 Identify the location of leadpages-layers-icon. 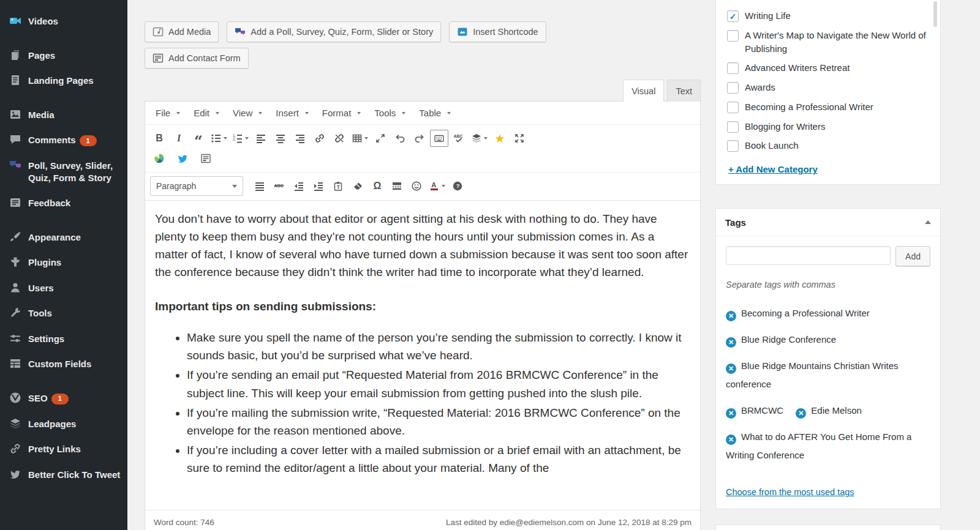
(15, 424).